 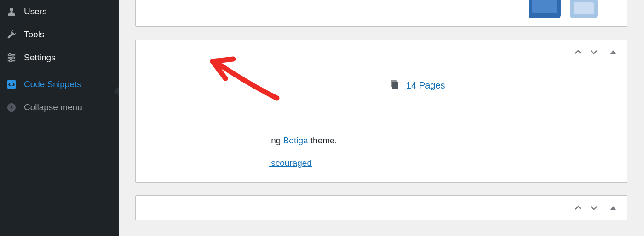 What do you see at coordinates (12, 35) in the screenshot?
I see `wrench-icon` at bounding box center [12, 35].